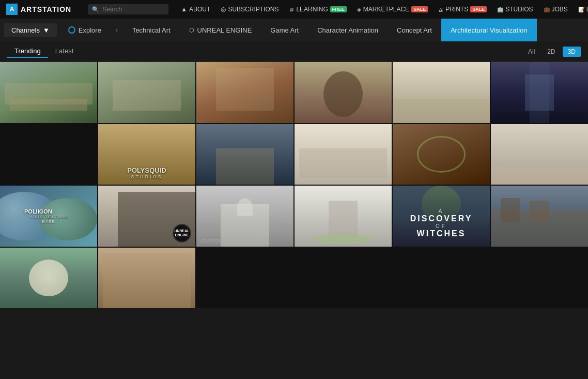 This screenshot has height=379, width=588. I want to click on discovery-witches: WITCHES, so click(441, 234).